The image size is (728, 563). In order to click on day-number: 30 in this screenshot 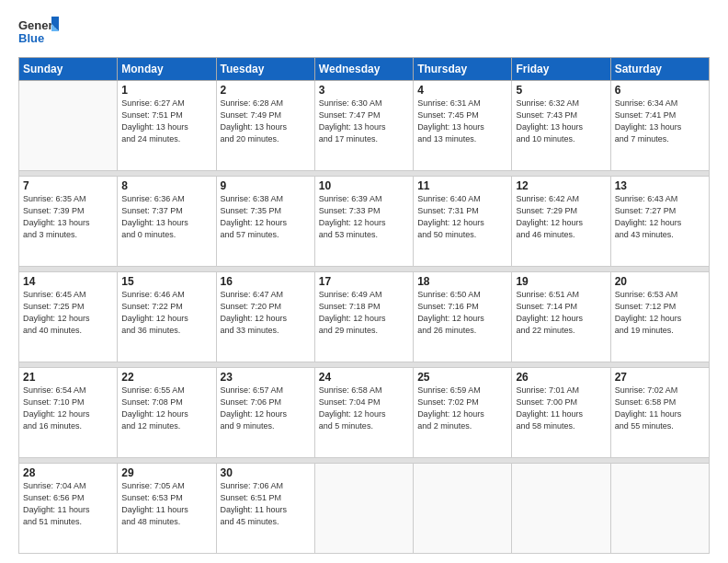, I will do `click(266, 473)`.